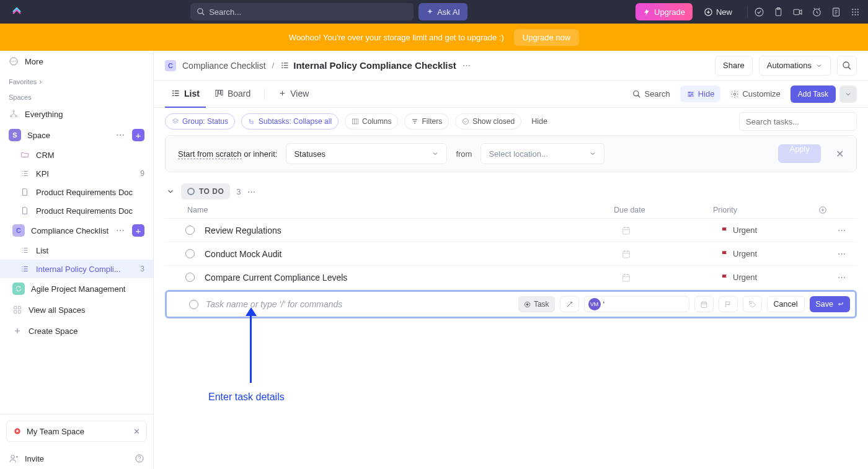 The width and height of the screenshot is (868, 469). Describe the element at coordinates (797, 12) in the screenshot. I see `video-icon` at that location.